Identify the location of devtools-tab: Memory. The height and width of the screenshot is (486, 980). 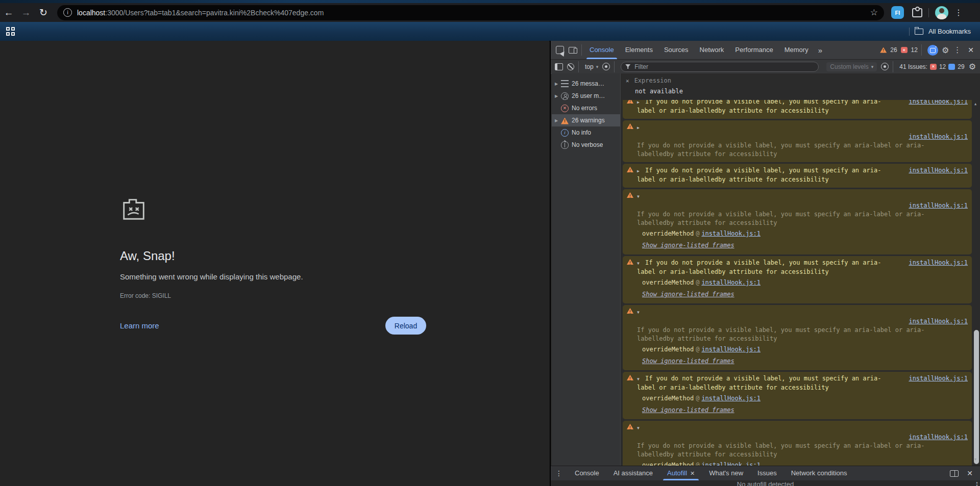
(796, 50).